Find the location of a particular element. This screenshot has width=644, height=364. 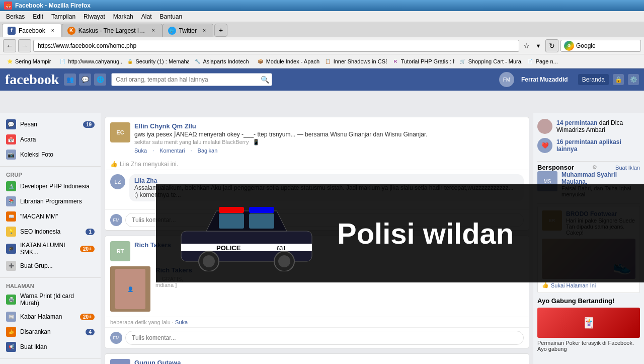

google-search: G Google is located at coordinates (601, 46).